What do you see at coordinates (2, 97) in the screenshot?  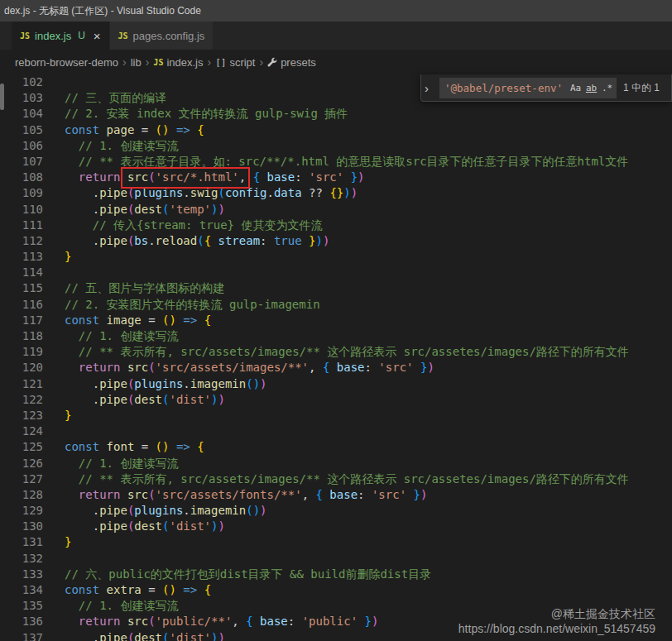 I see `left-edge-marker` at bounding box center [2, 97].